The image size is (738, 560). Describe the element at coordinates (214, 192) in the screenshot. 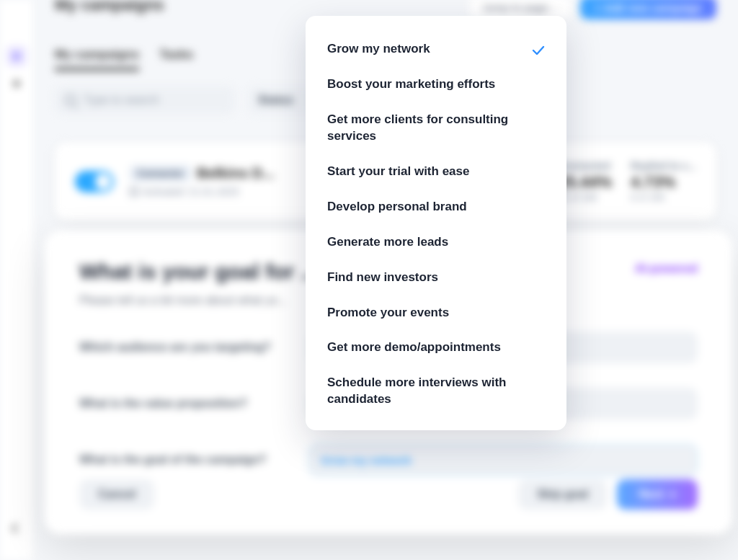

I see `activated-date: 21.01.2025` at that location.